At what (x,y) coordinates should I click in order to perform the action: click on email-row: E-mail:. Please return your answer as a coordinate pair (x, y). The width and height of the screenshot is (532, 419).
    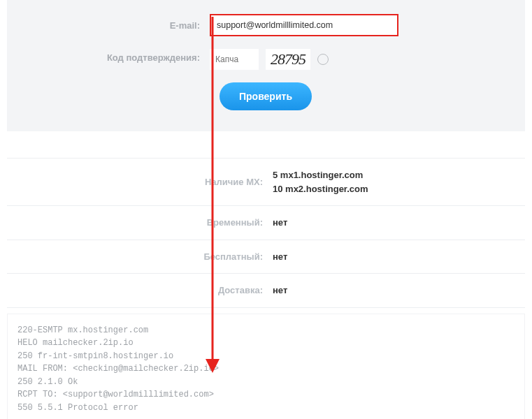
    Looking at the image, I should click on (266, 25).